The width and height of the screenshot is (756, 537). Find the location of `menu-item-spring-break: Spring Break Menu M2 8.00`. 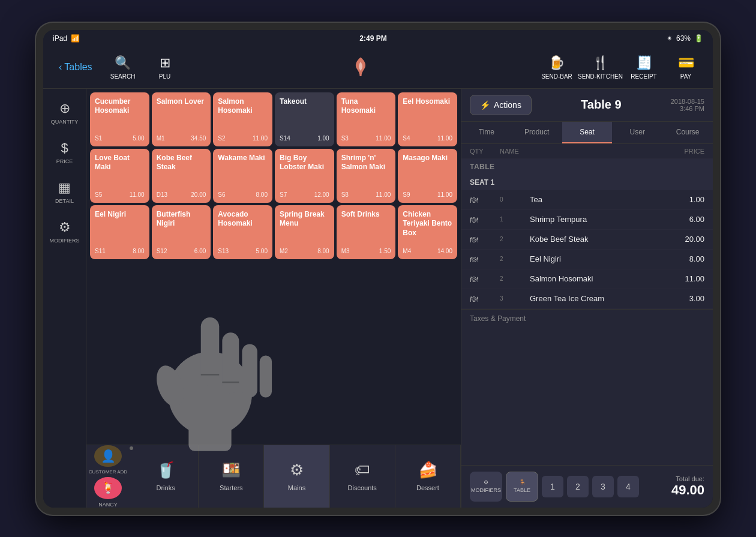

menu-item-spring-break: Spring Break Menu M2 8.00 is located at coordinates (305, 232).